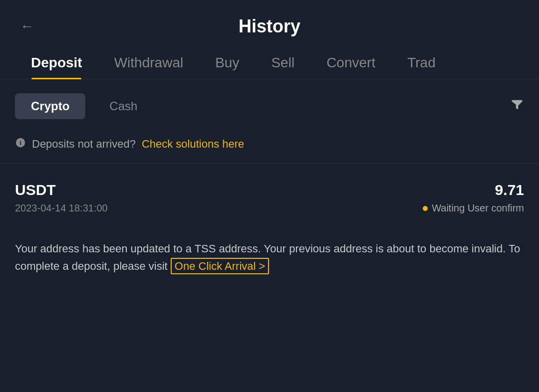 The width and height of the screenshot is (539, 392). I want to click on tab-withdrawal: Withdrawal, so click(149, 63).